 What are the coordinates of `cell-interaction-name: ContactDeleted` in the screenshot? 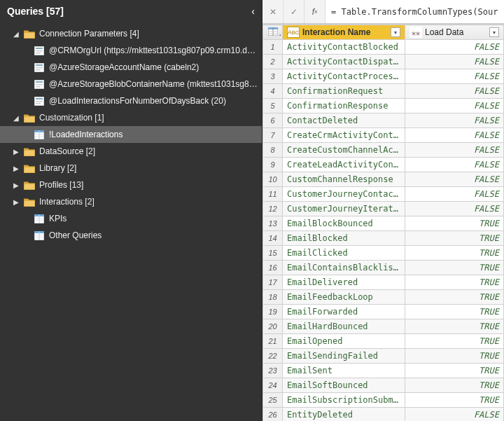 It's located at (344, 120).